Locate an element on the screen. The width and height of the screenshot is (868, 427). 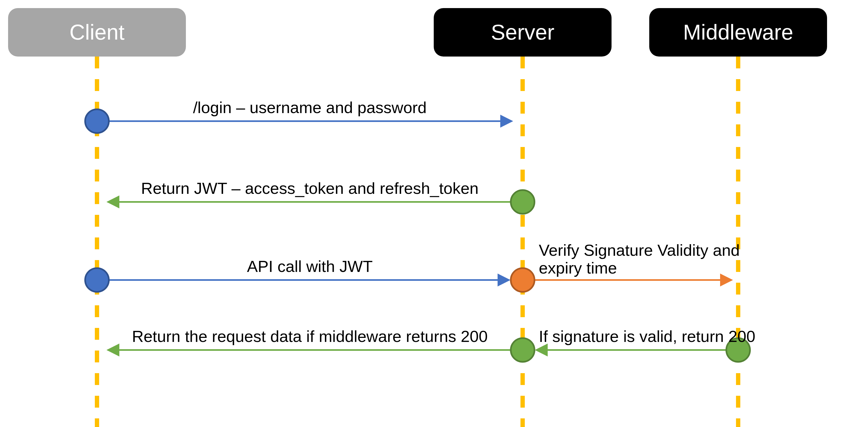
message-verify-signature: Verify Signature Validity and expiry tim… is located at coordinates (625, 267).